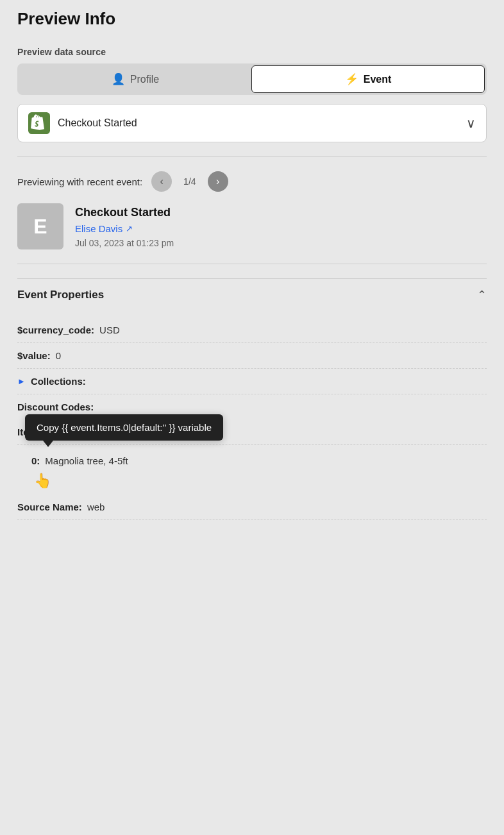 This screenshot has width=504, height=835. I want to click on event-card: E Checkout Started Elise Davis ↗ Jul 03,…, so click(252, 226).